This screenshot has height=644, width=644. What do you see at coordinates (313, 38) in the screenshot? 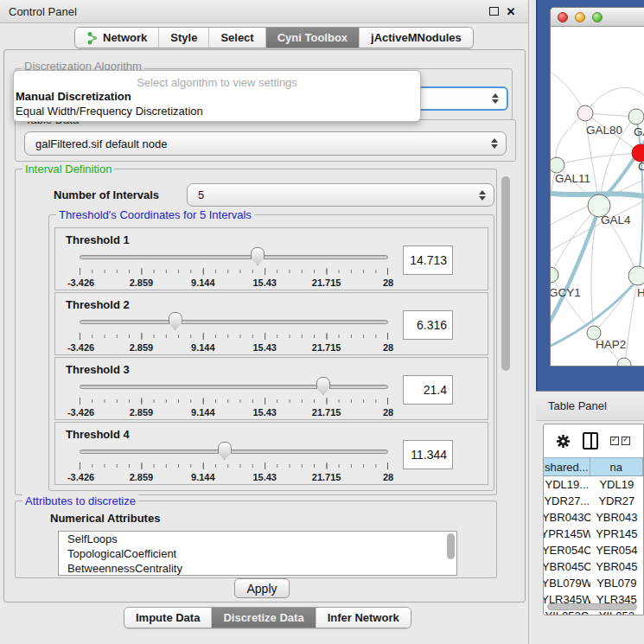
I see `tab-cyni-toolbox-label: Cyni Toolbox` at bounding box center [313, 38].